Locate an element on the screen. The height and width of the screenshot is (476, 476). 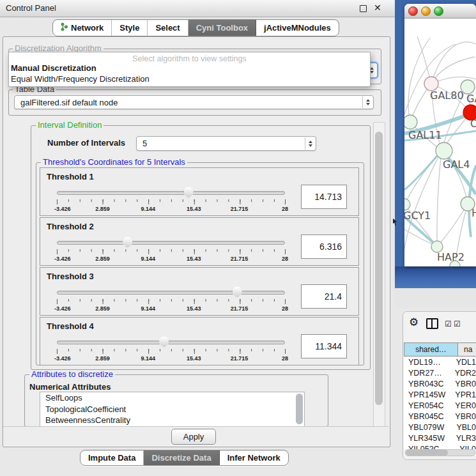
network-icon is located at coordinates (64, 28).